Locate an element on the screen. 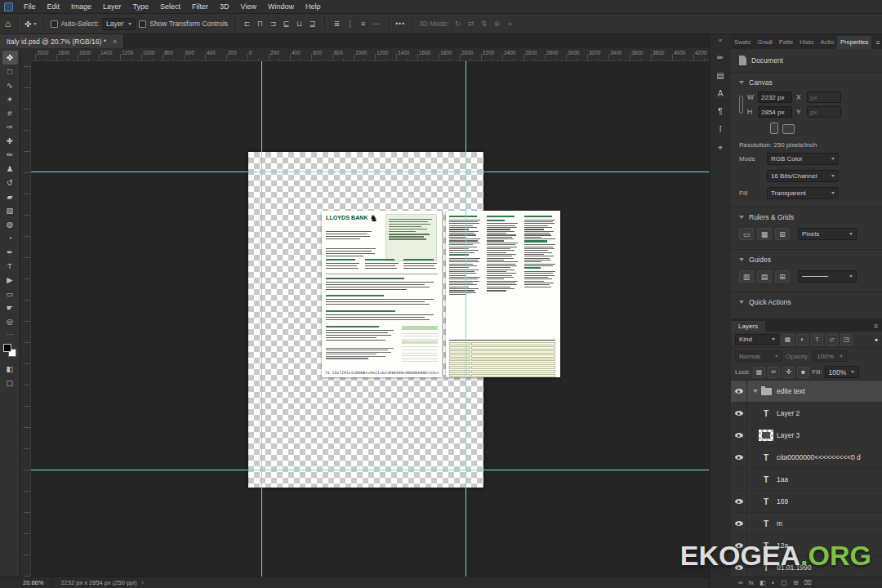 This screenshot has height=588, width=882. menu-select: Select is located at coordinates (170, 7).